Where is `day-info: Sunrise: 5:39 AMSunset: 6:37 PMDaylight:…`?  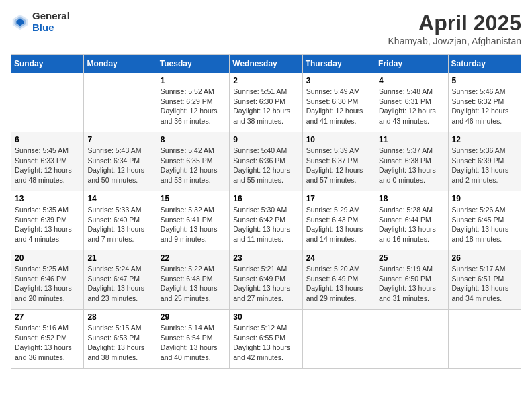 day-info: Sunrise: 5:39 AMSunset: 6:37 PMDaylight:… is located at coordinates (339, 165).